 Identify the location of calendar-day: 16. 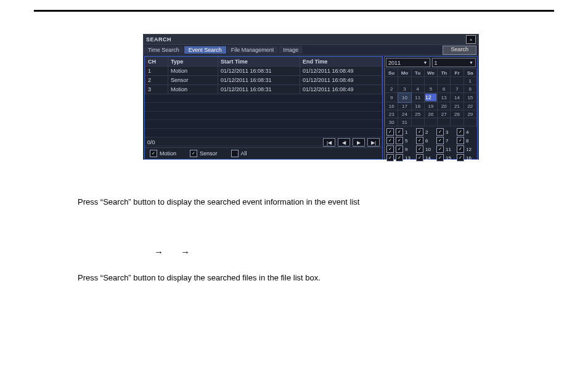
(392, 106).